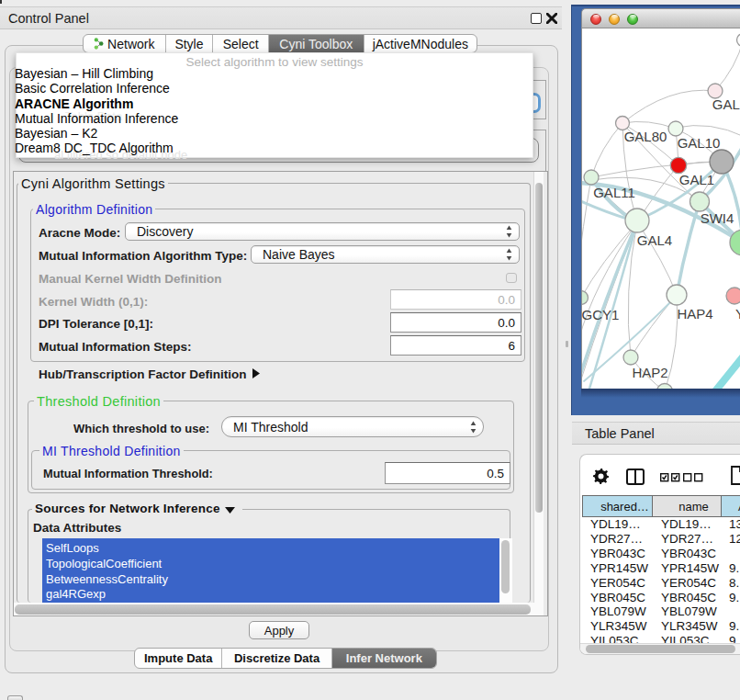 The image size is (740, 700). Describe the element at coordinates (600, 314) in the screenshot. I see `svg-text: GCY1` at that location.